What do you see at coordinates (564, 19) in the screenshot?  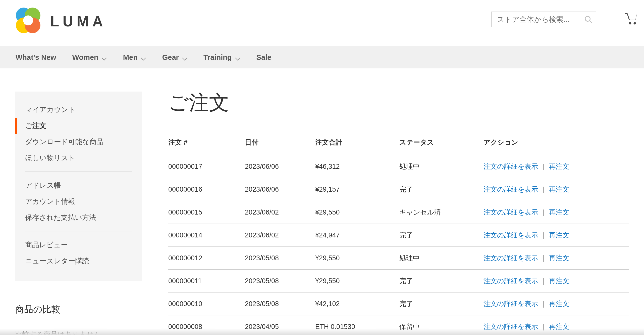 I see `header-right` at bounding box center [564, 19].